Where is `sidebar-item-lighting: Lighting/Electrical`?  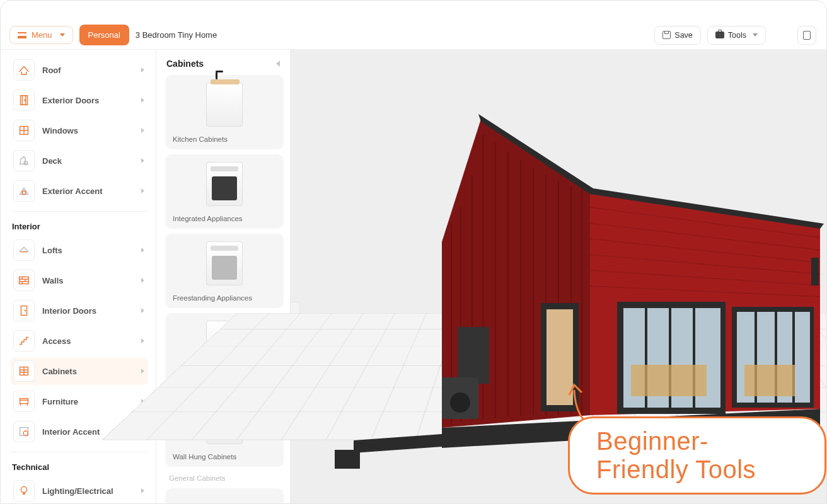
sidebar-item-lighting: Lighting/Electrical is located at coordinates (79, 490).